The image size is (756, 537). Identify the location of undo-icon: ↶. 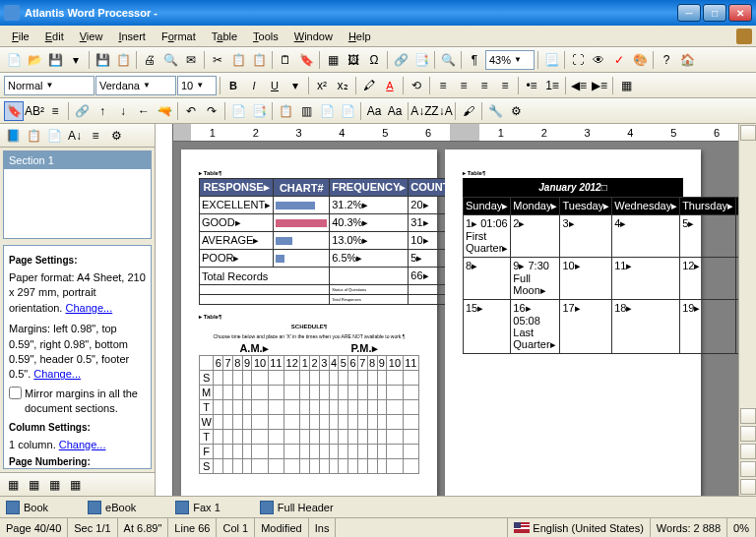
(191, 111).